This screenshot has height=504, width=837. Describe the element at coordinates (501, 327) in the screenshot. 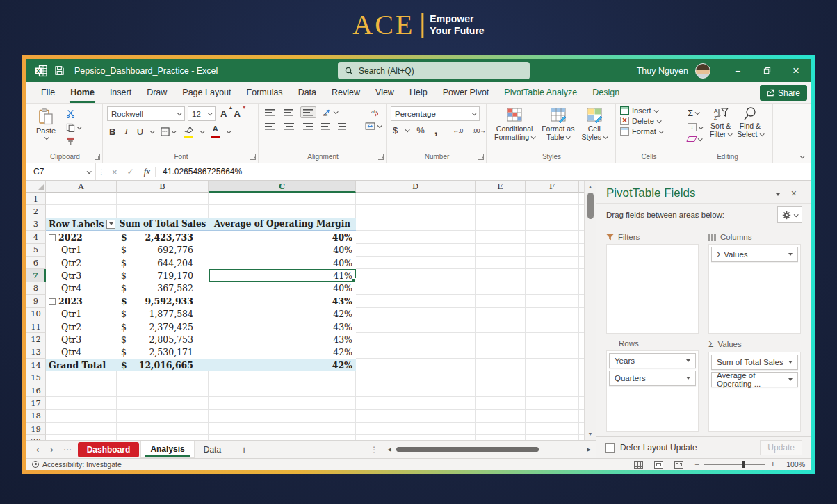

I see `cell-E11` at that location.